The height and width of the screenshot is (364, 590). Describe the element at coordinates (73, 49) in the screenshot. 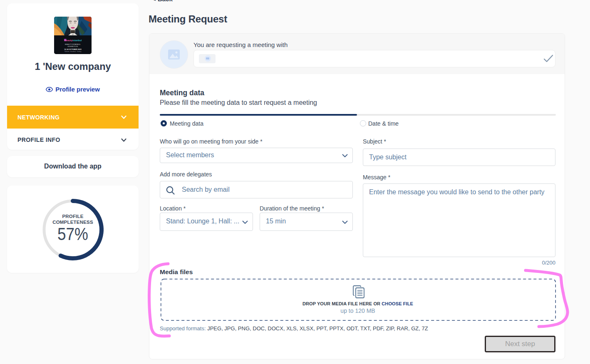

I see `svg-text: 12-14 OCTOBER 2023` at that location.